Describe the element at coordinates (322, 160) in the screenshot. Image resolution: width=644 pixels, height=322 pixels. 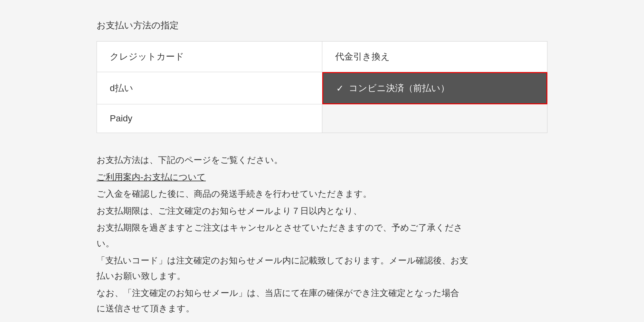
I see `info-line1: お支払方法は、下記のページをご覧ください。` at that location.